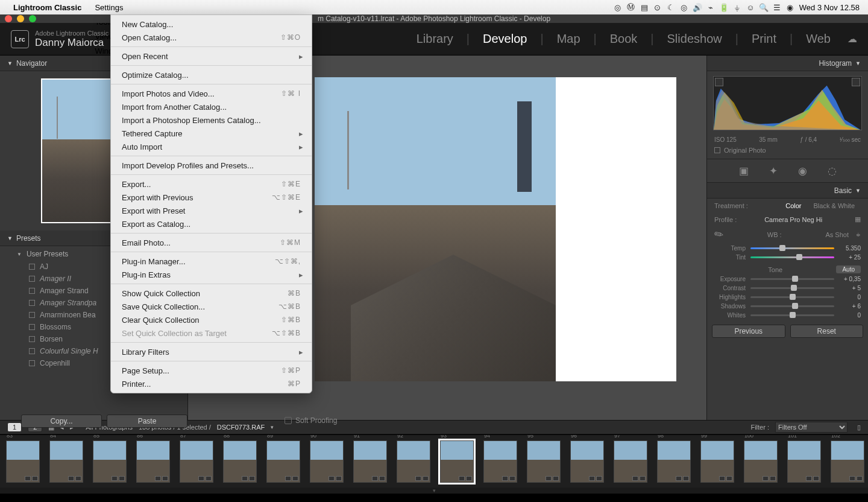  What do you see at coordinates (211, 37) in the screenshot?
I see `menu-item-open-catalog: Open Catalog...⇧⌘O` at bounding box center [211, 37].